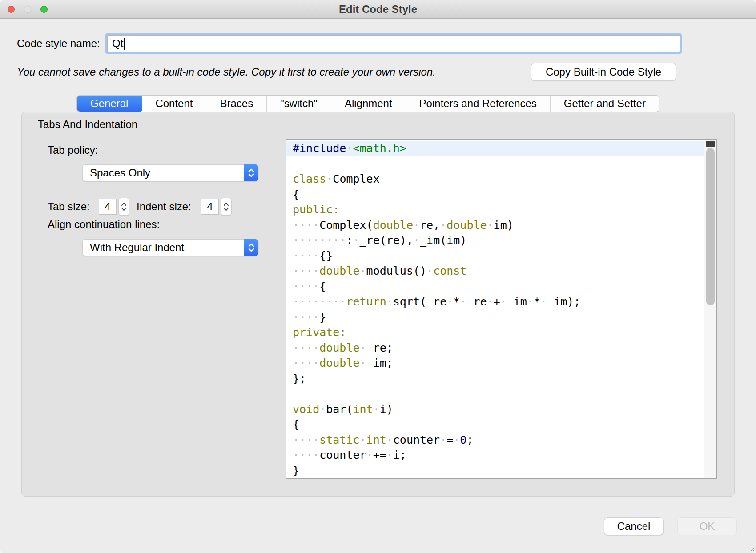  Describe the element at coordinates (120, 172) in the screenshot. I see `tab-policy-value: Spaces Only` at that location.